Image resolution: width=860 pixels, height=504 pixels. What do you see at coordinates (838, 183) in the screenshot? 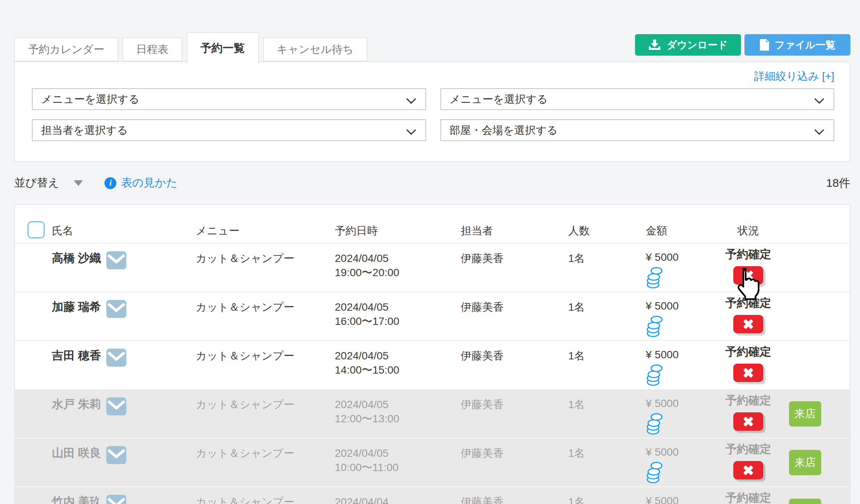
I see `result-count: 18件` at bounding box center [838, 183].